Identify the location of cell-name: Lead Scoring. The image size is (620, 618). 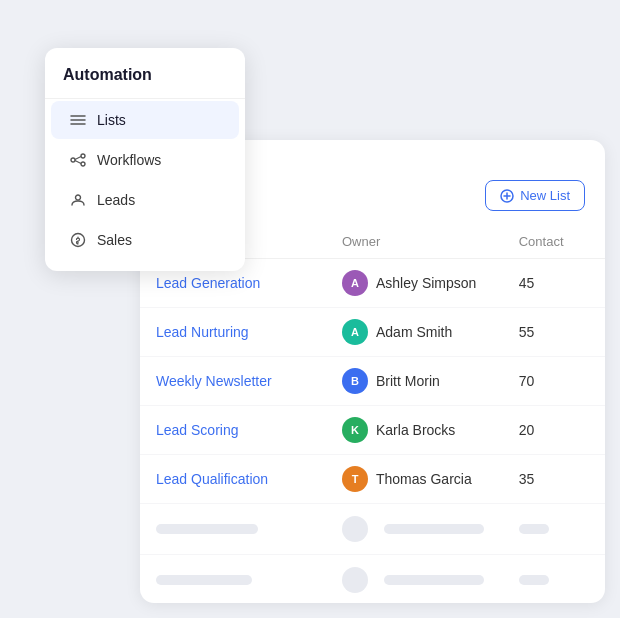
(233, 430).